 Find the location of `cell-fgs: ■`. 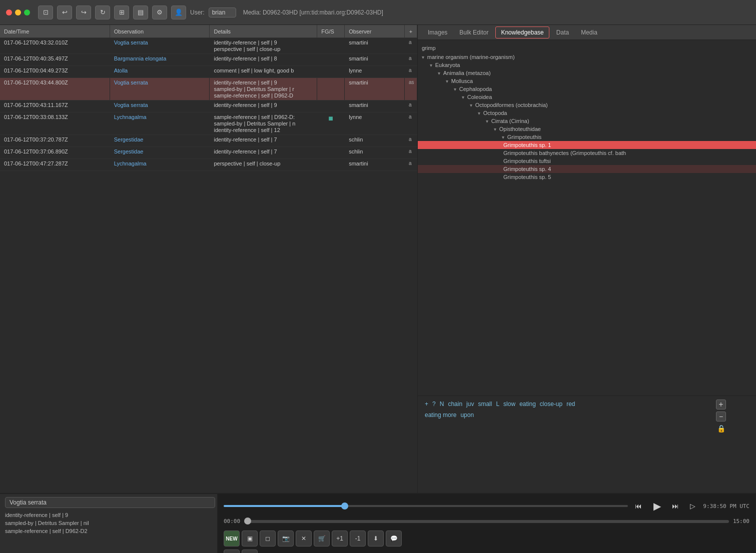

cell-fgs: ■ is located at coordinates (331, 124).